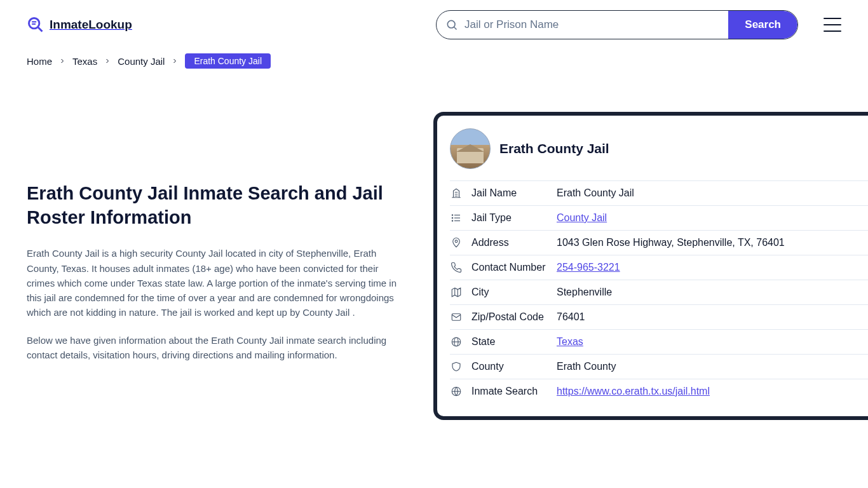 The width and height of the screenshot is (868, 488). I want to click on breadcrumb-state: Texas, so click(85, 61).